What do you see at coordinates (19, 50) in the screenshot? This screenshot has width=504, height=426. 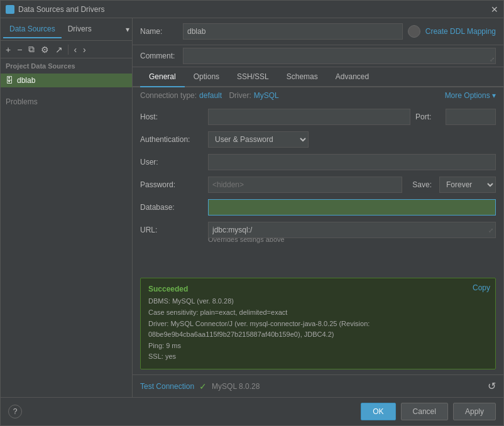 I see `remove-button: −` at bounding box center [19, 50].